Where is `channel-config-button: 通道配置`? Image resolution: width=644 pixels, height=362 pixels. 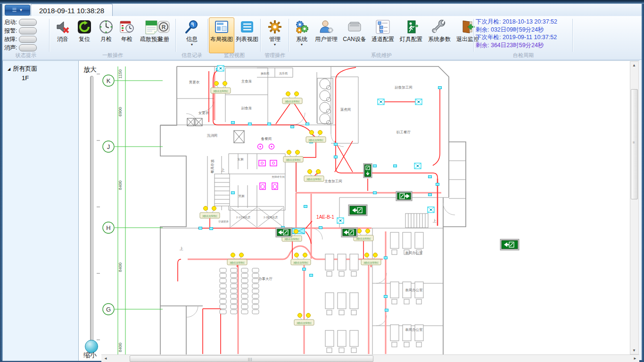 channel-config-button: 通道配置 is located at coordinates (383, 35).